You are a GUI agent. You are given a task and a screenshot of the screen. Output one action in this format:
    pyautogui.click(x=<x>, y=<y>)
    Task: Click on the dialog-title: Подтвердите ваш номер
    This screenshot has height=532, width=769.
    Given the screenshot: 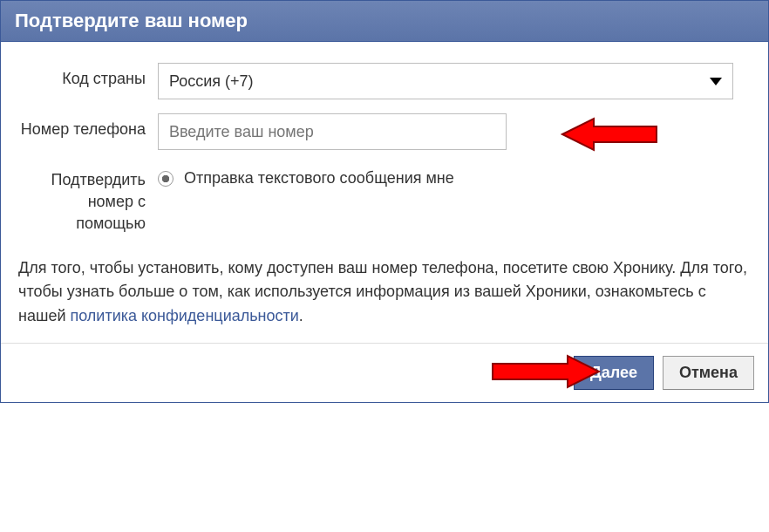 What is the action you would take?
    pyautogui.click(x=384, y=21)
    